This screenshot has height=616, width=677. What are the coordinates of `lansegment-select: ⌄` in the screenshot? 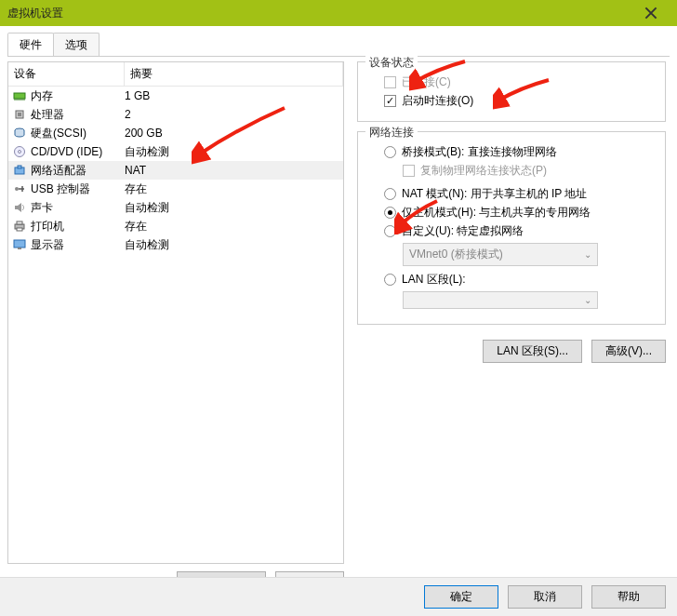 It's located at (500, 300).